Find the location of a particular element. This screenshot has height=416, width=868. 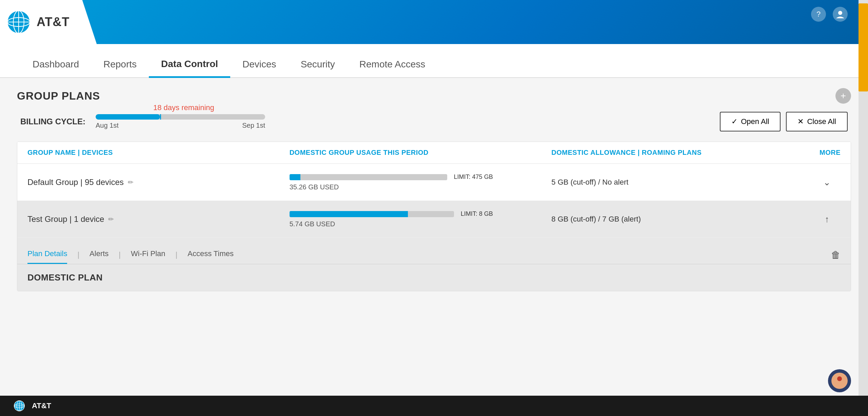

billing-dates: Aug 1st Sep 1st is located at coordinates (180, 125).